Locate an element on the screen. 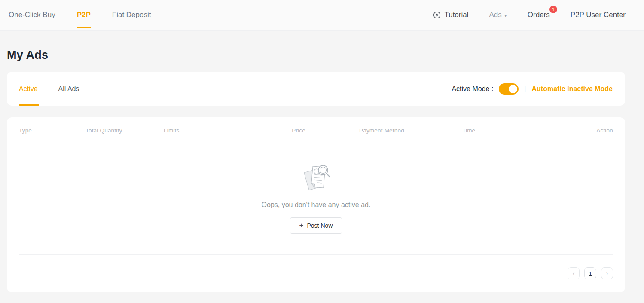 This screenshot has height=303, width=644. empty-message: Oops, you don't have any active ad. is located at coordinates (316, 205).